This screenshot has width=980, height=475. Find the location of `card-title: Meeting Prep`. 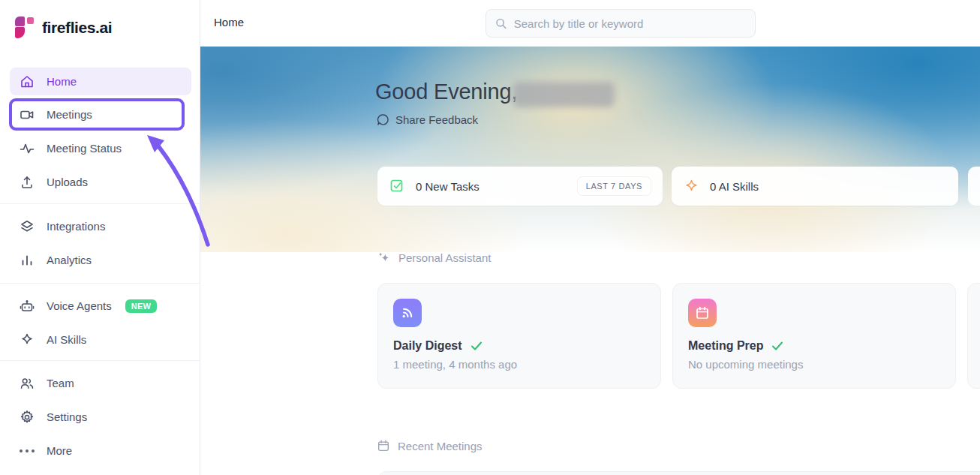

card-title: Meeting Prep is located at coordinates (726, 346).